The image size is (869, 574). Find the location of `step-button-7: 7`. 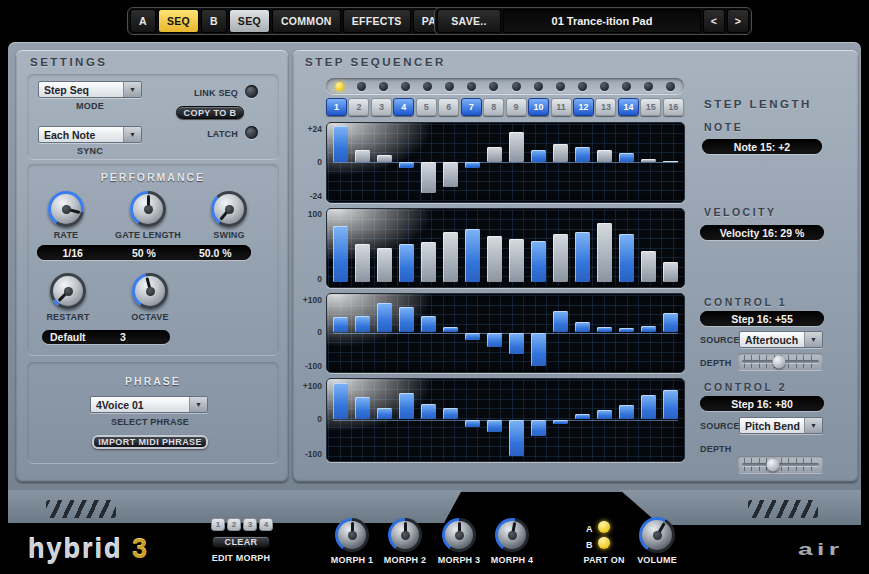

step-button-7: 7 is located at coordinates (472, 107).